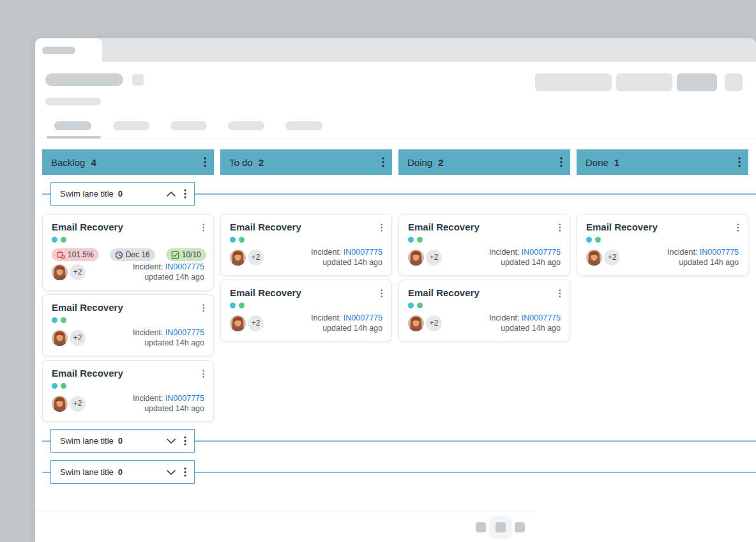  Describe the element at coordinates (734, 82) in the screenshot. I see `toolbar-icon-button-placeholder` at that location.